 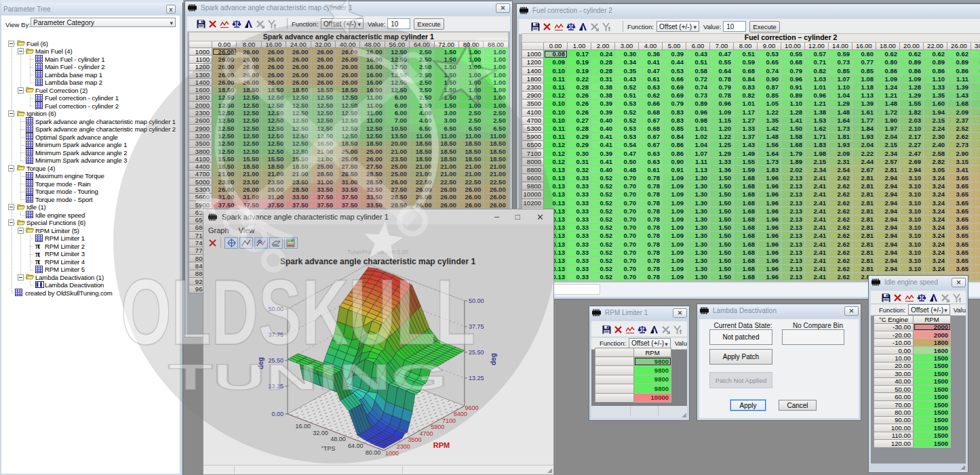 I want to click on svg-text: °TPS, so click(x=328, y=449).